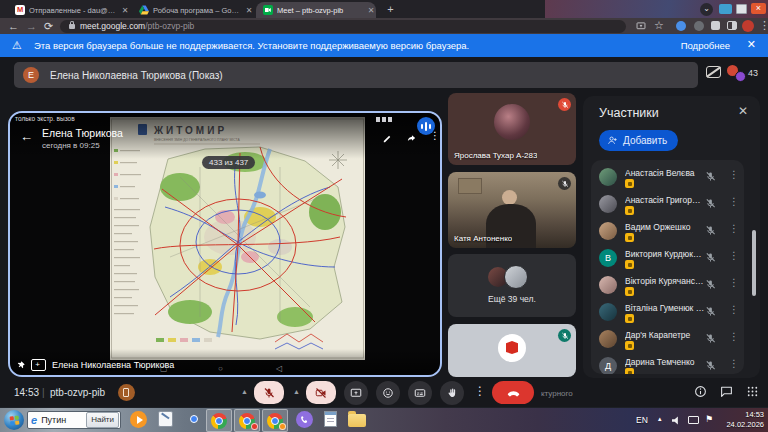  Describe the element at coordinates (390, 10) in the screenshot. I see `new-tab-button: +` at that location.